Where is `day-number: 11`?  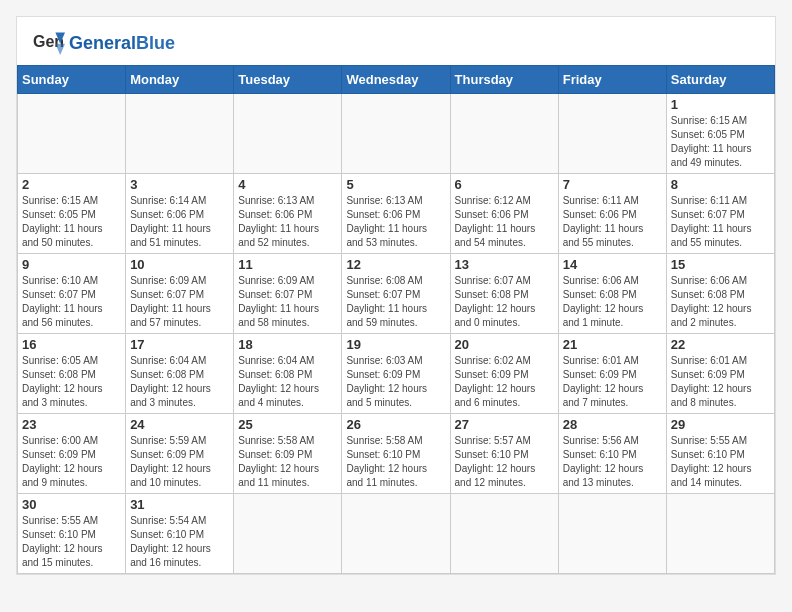
day-number: 11 is located at coordinates (288, 264).